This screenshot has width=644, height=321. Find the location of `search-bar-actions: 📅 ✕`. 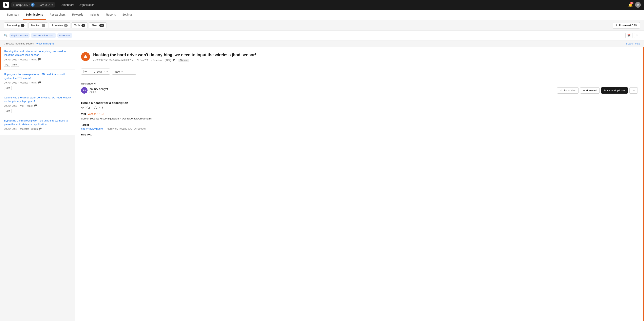

search-bar-actions: 📅 ✕ is located at coordinates (633, 36).